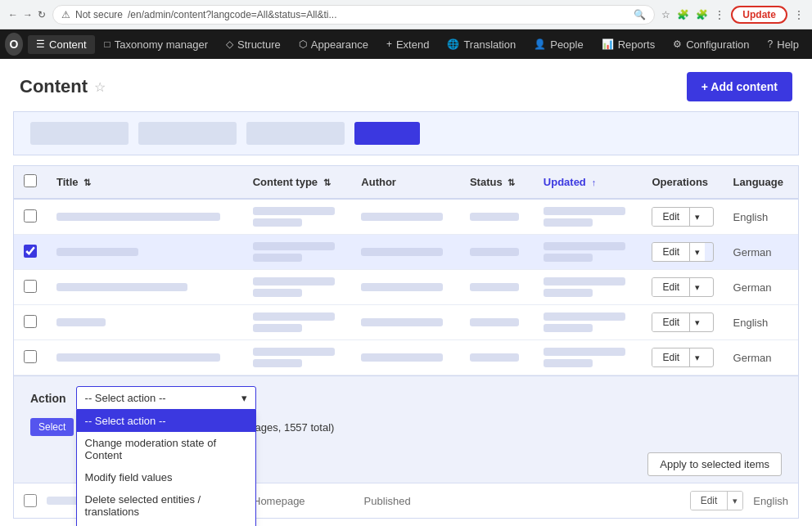 The width and height of the screenshot is (812, 526). I want to click on refresh-icon: ↻, so click(42, 15).